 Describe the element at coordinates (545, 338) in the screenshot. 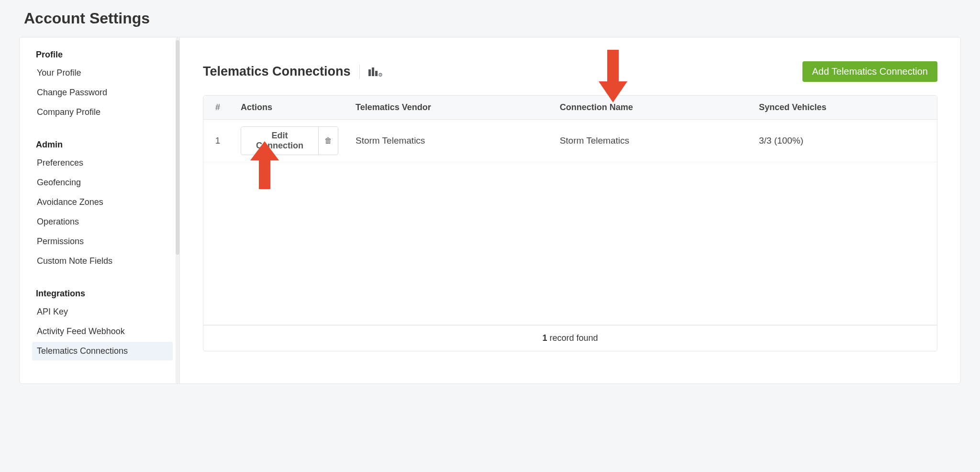

I see `record-count: 1` at that location.